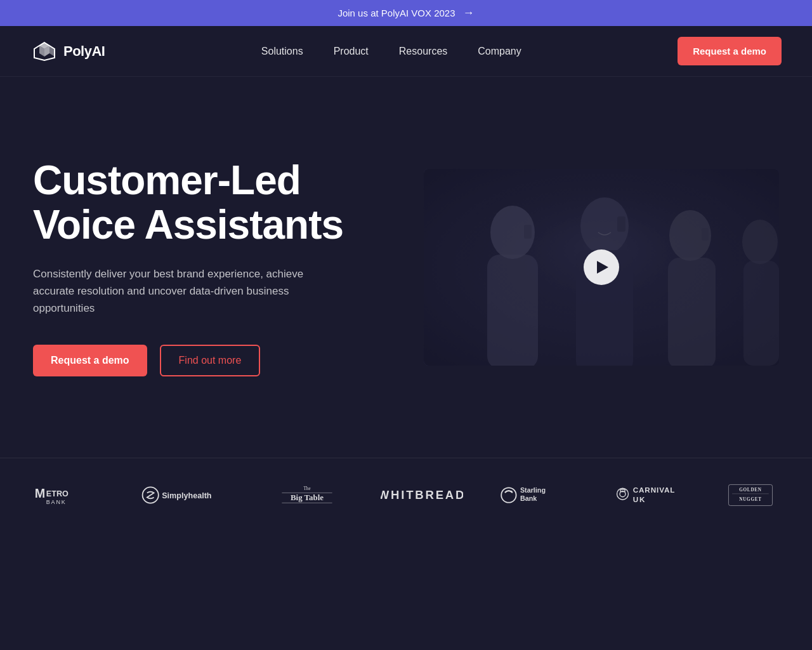 The image size is (812, 650). What do you see at coordinates (601, 267) in the screenshot?
I see `play-button` at bounding box center [601, 267].